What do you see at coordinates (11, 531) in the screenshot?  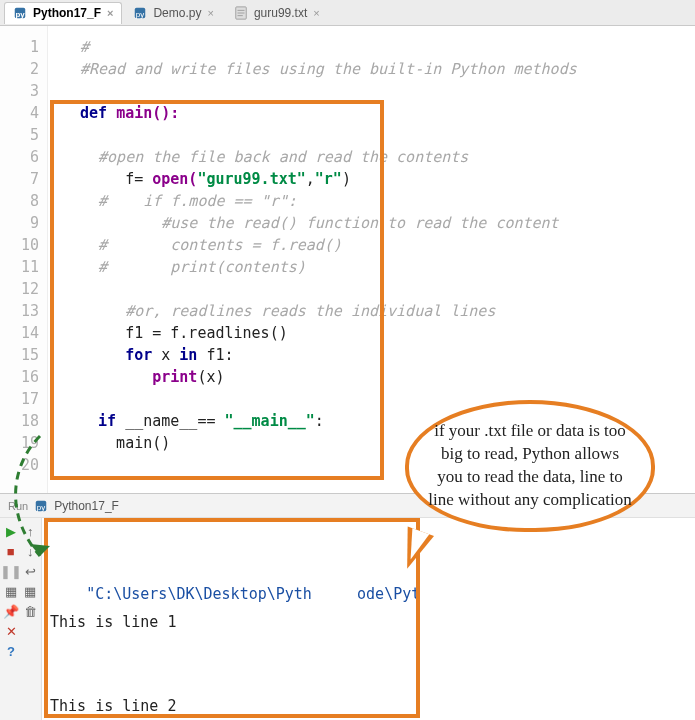 I see `run-play-button: ▶` at bounding box center [11, 531].